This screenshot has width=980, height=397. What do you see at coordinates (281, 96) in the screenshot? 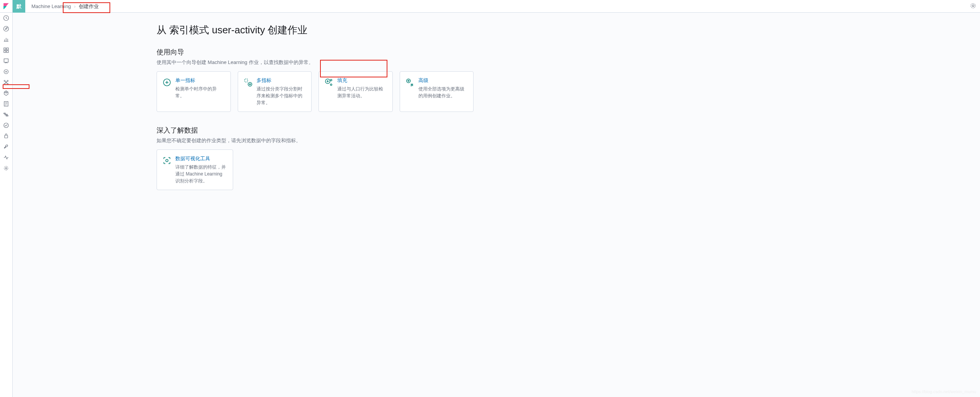
I see `card-desc: 通过按分类字段分割时序来检测多个指标中的异常。` at bounding box center [281, 96].